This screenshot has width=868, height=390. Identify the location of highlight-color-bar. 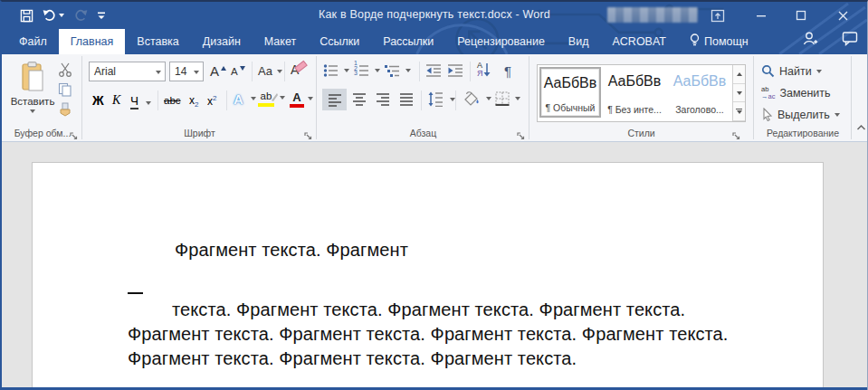
(266, 105).